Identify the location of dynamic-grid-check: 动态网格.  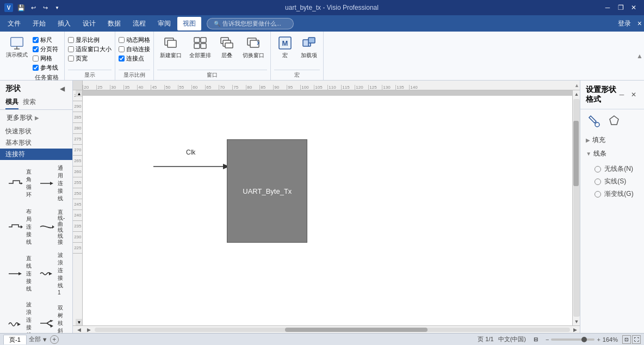
(134, 40).